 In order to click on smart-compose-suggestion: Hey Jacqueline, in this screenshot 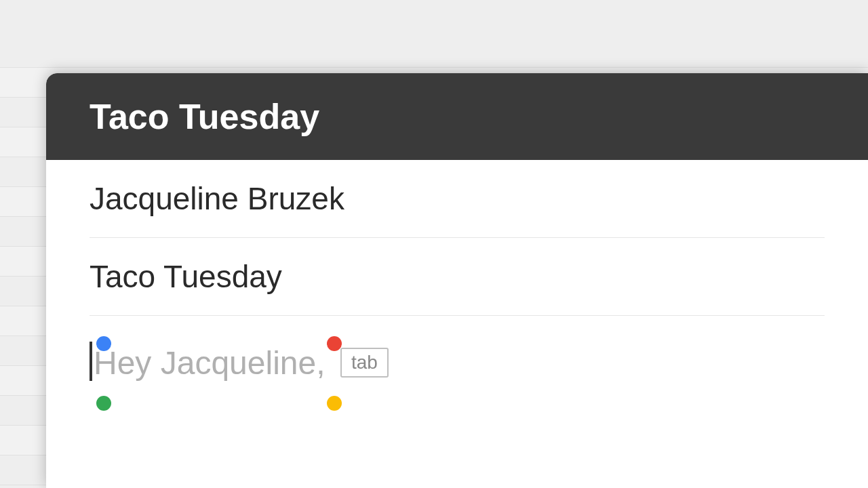, I will do `click(210, 363)`.